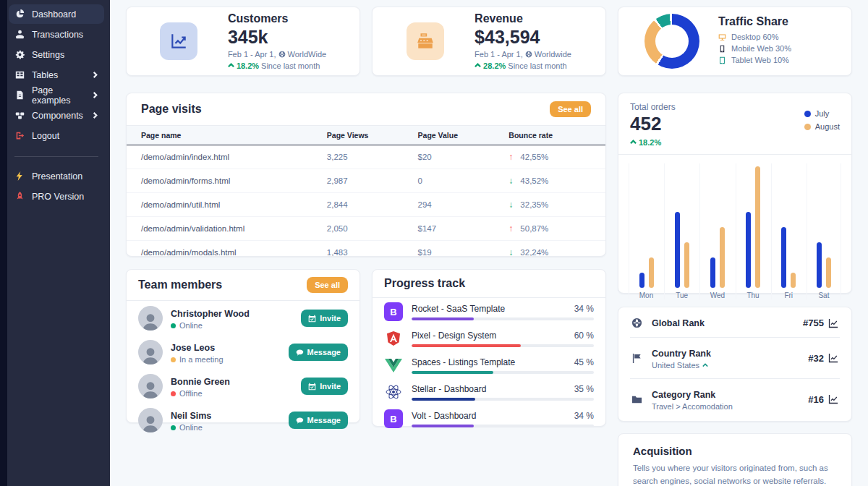 This screenshot has height=486, width=868. Describe the element at coordinates (755, 60) in the screenshot. I see `traffic-legend-tablet: Tablet Web 10%` at that location.